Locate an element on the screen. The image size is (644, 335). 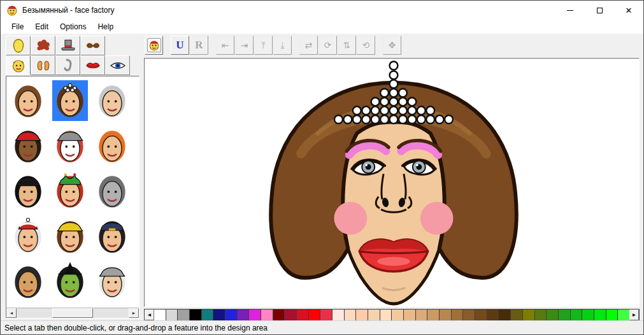
tab-face-shape is located at coordinates (18, 46).